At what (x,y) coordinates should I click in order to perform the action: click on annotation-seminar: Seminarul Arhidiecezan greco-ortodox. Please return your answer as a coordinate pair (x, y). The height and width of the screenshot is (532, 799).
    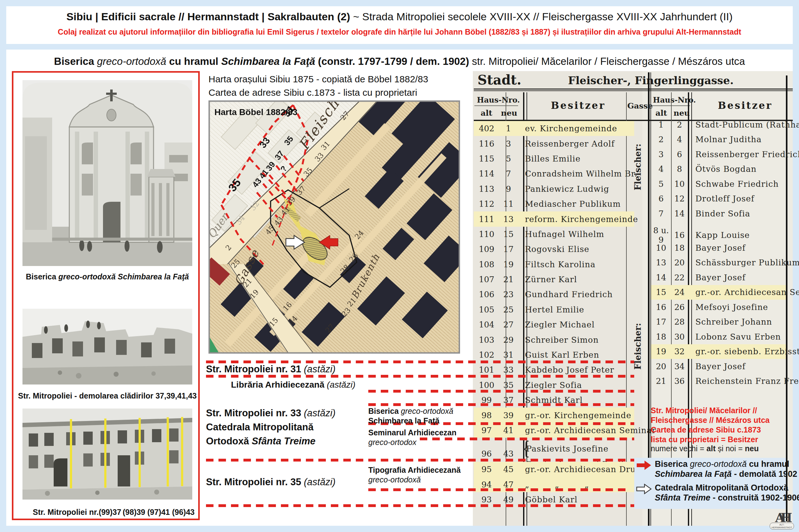
    Looking at the image, I should click on (413, 438).